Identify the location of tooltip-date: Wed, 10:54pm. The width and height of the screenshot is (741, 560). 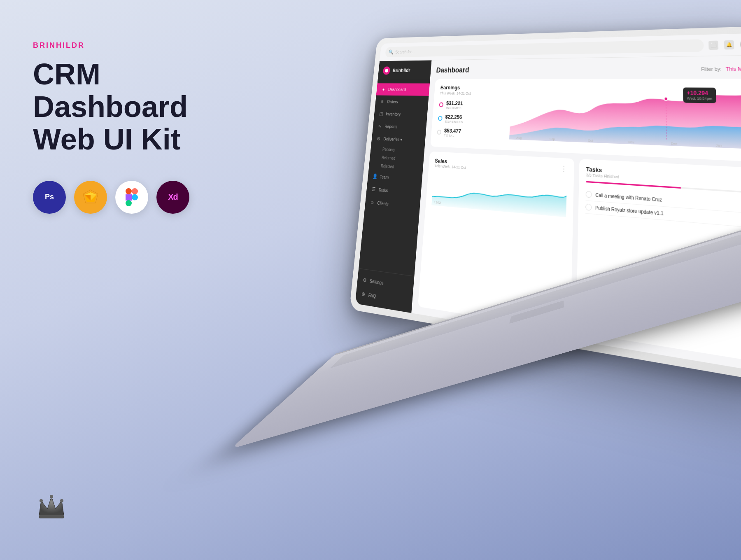
(700, 99).